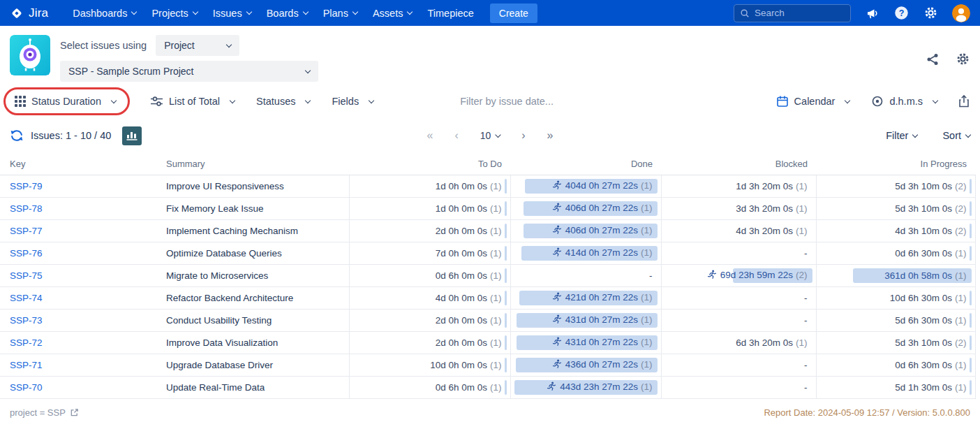  Describe the element at coordinates (66, 101) in the screenshot. I see `status-duration-label: Status Duration` at that location.